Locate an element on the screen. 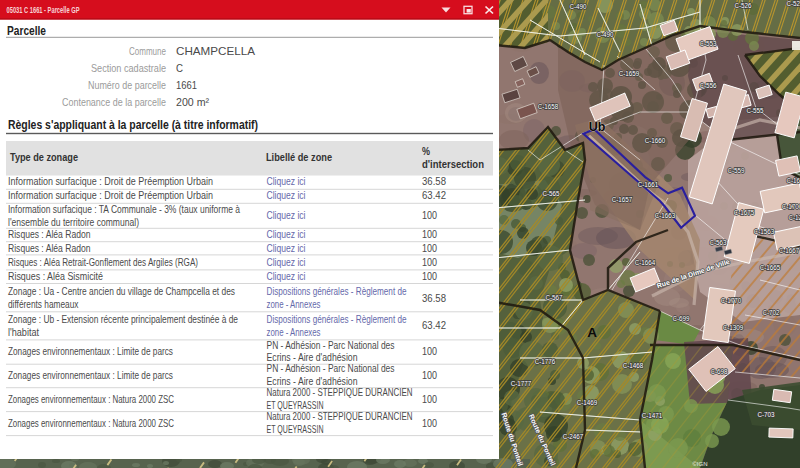  svg-text:Information surfacique : TA Co: Information surfacique : TA Communale - … is located at coordinates (124, 209).